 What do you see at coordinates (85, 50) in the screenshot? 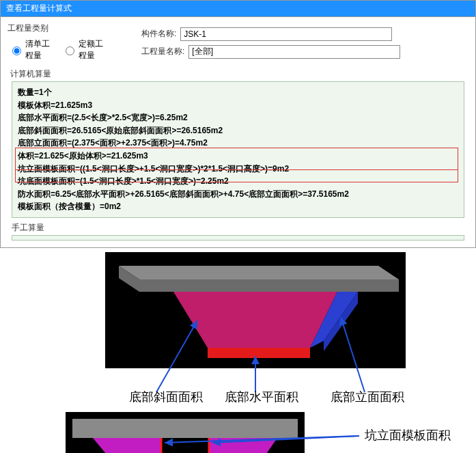
I see `radio-quota-qty: 定额工程量` at bounding box center [85, 50].